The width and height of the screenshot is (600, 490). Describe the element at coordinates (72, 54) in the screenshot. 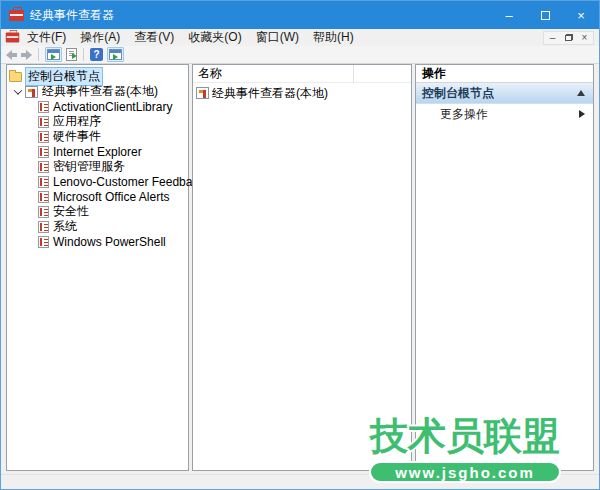

I see `export-list-button` at that location.